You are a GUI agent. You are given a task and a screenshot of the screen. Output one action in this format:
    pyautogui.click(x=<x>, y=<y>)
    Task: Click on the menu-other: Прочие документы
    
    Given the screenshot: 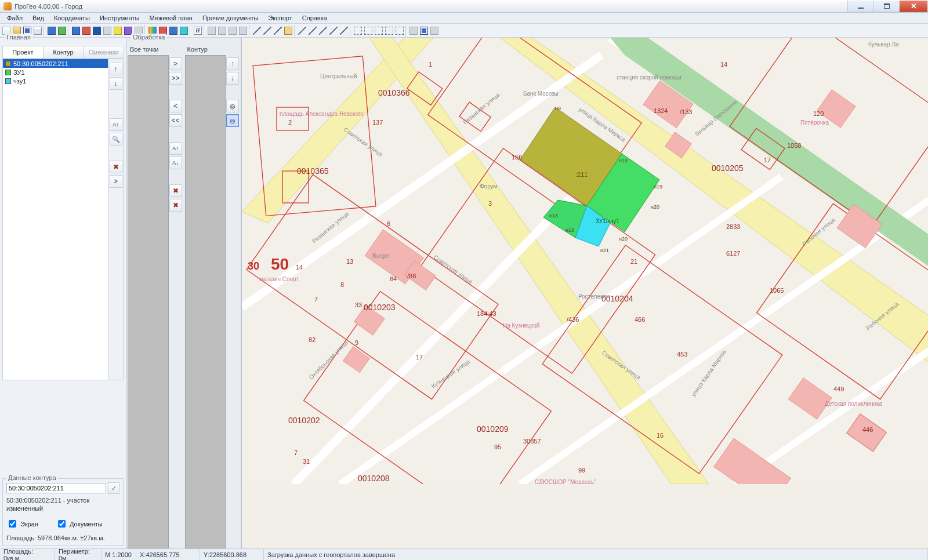 What is the action you would take?
    pyautogui.click(x=231, y=18)
    